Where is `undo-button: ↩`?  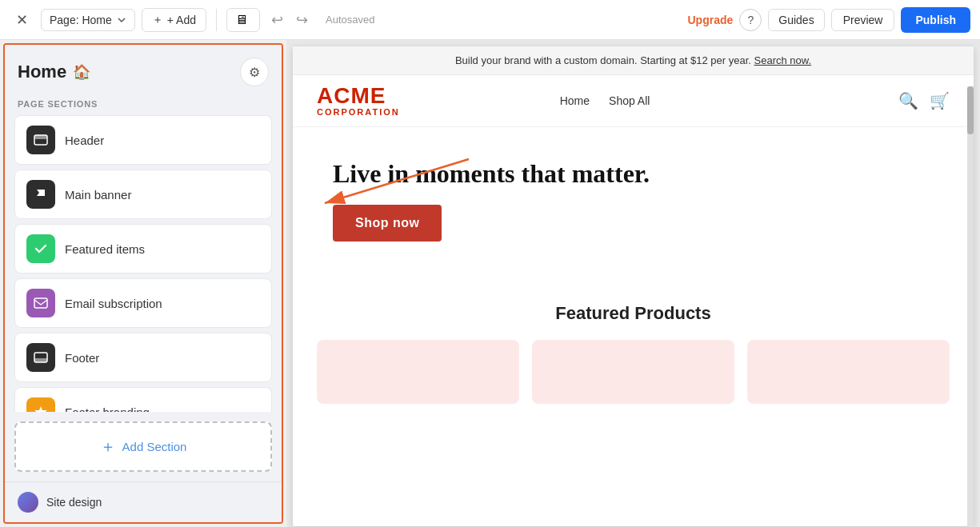
undo-button: ↩ is located at coordinates (277, 20).